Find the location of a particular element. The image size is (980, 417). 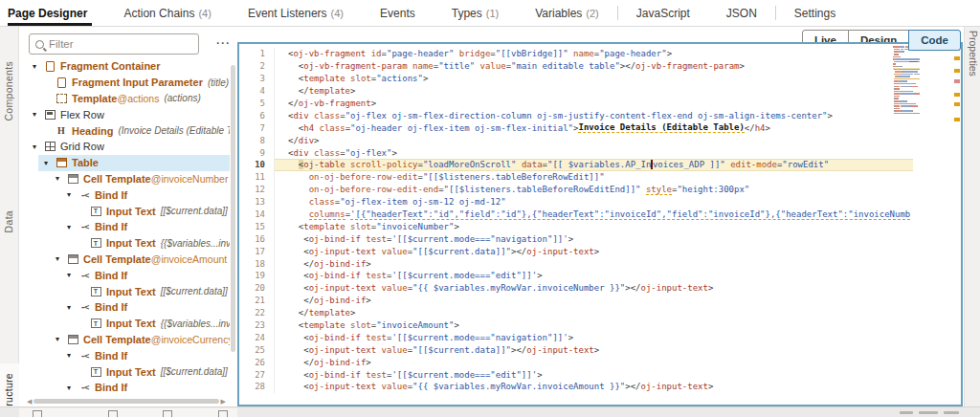

minimap is located at coordinates (906, 80).